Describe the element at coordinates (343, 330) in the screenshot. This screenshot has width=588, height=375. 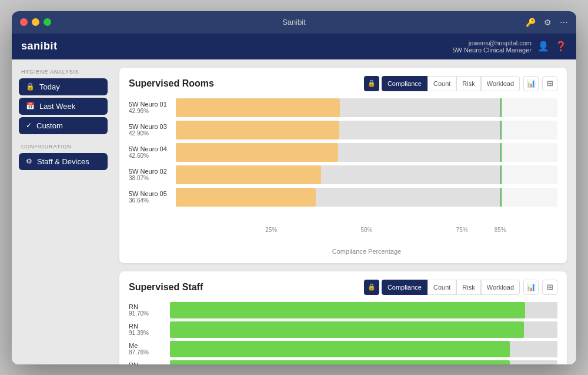
I see `staff-bar-row: RN91.39%` at that location.